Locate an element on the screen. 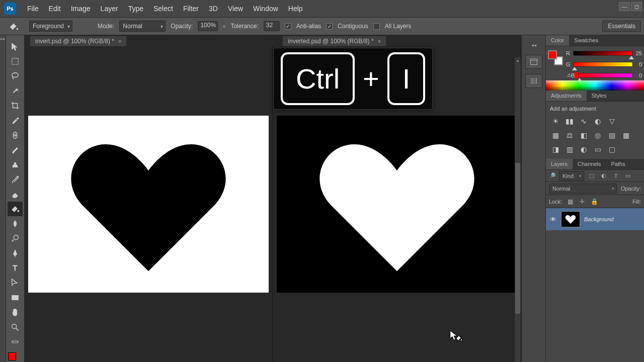 The height and width of the screenshot is (362, 644). pen-tool is located at coordinates (15, 253).